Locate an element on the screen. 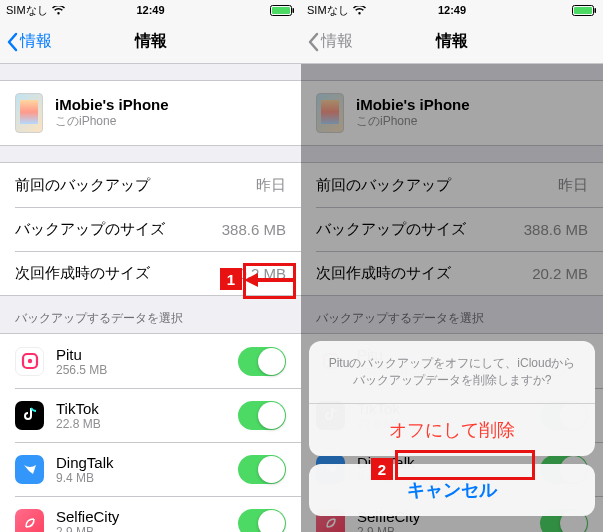 The width and height of the screenshot is (603, 532). next-size-row: 次回作成時のサイズ 20.2 MB is located at coordinates (452, 273).